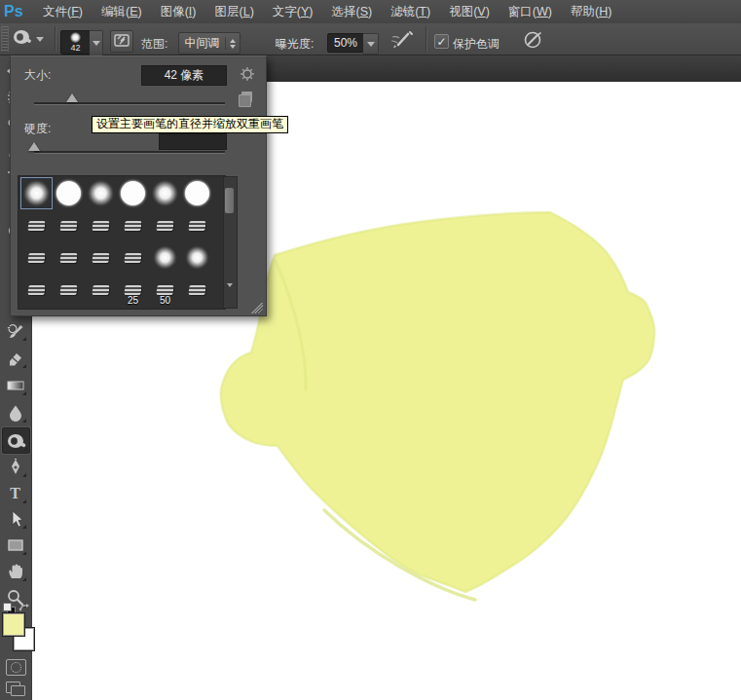  I want to click on menu-file: 文件(F), so click(62, 12).